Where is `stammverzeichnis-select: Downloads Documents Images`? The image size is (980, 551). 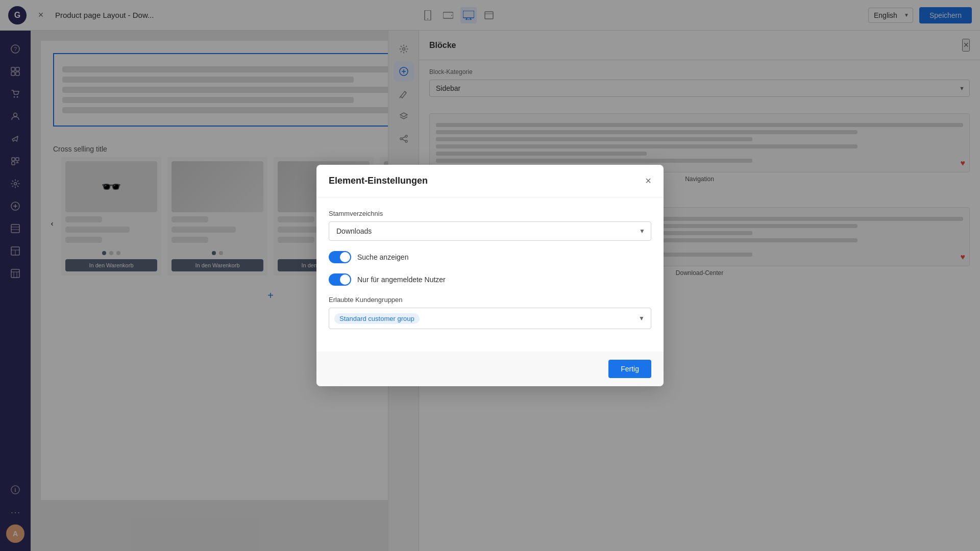 stammverzeichnis-select: Downloads Documents Images is located at coordinates (490, 231).